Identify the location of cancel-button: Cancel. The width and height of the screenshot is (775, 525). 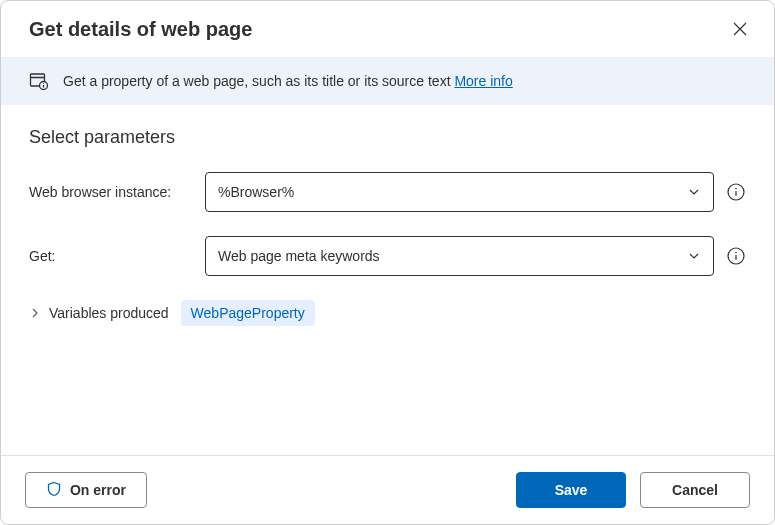
(695, 490).